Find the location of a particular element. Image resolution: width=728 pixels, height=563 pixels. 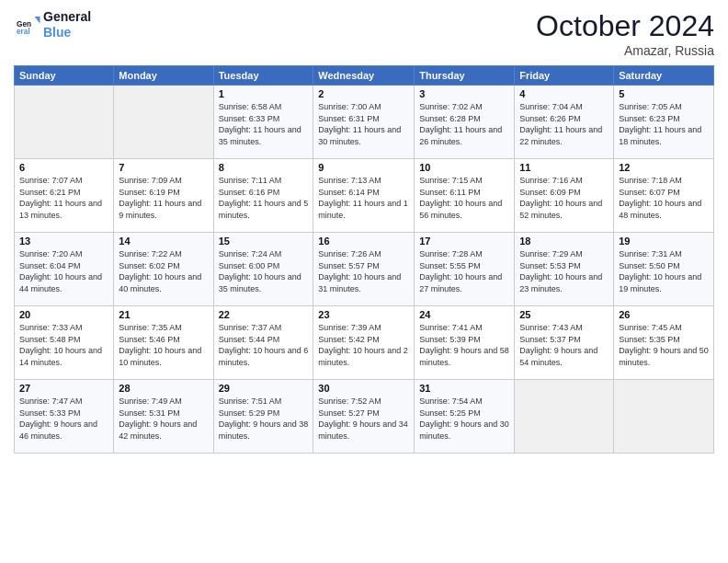

location-title: Amazar, Russia is located at coordinates (625, 51).